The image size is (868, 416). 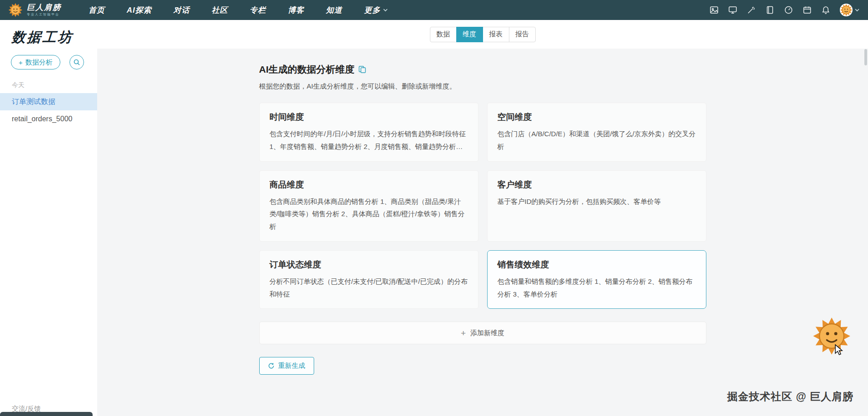 What do you see at coordinates (271, 366) in the screenshot?
I see `refresh-icon` at bounding box center [271, 366].